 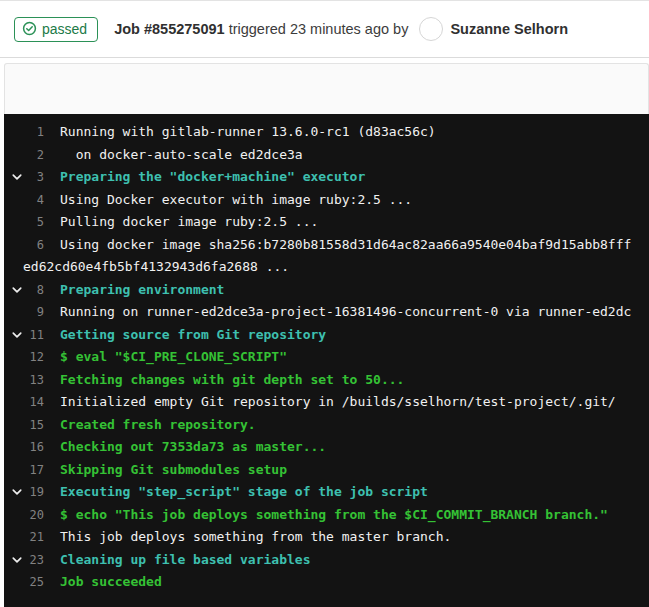 I want to click on line-number: 23, so click(x=34, y=560).